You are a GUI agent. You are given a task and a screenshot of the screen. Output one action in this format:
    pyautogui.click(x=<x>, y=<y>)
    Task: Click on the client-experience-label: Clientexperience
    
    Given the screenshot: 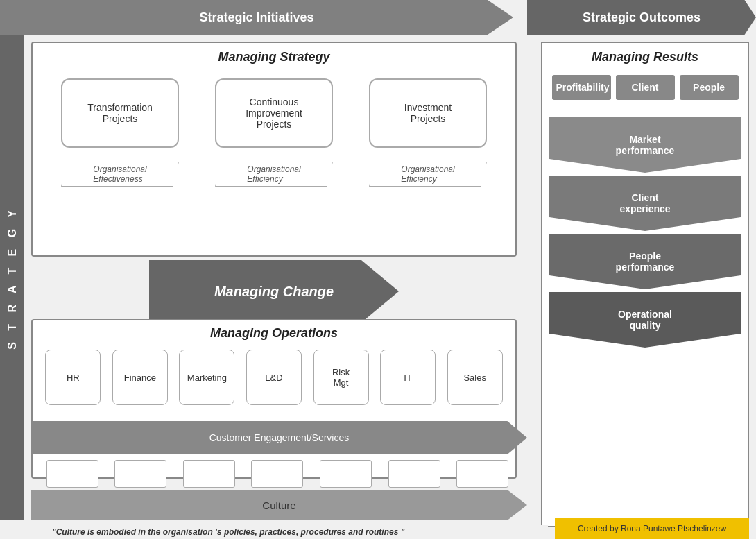 What is the action you would take?
    pyautogui.click(x=645, y=203)
    